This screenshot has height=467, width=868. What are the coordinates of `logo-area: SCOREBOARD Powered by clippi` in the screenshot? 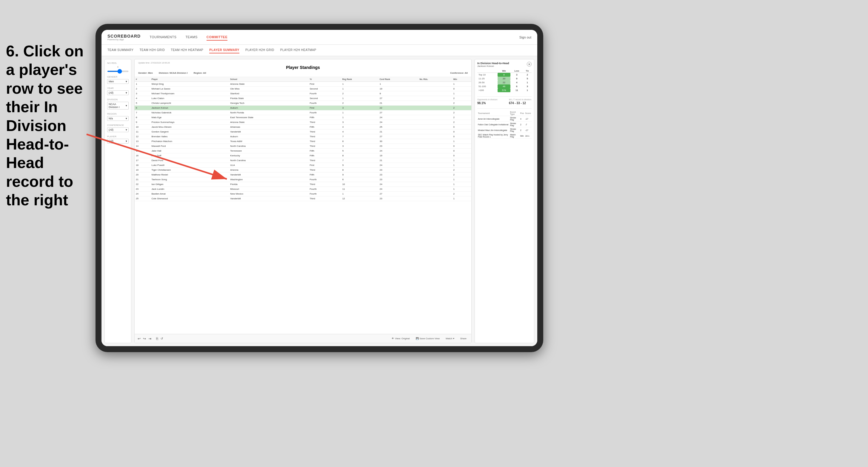 It's located at (124, 37).